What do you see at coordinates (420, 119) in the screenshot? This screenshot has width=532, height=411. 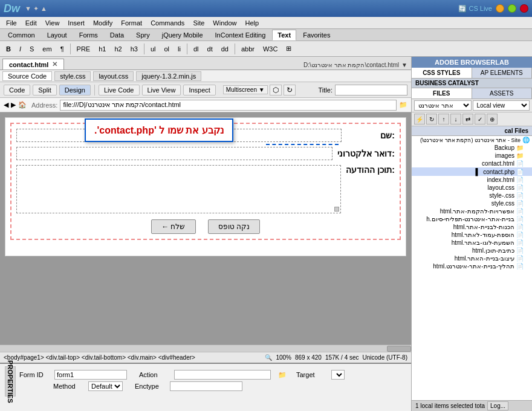 I see `connect-btn: ⚡` at bounding box center [420, 119].